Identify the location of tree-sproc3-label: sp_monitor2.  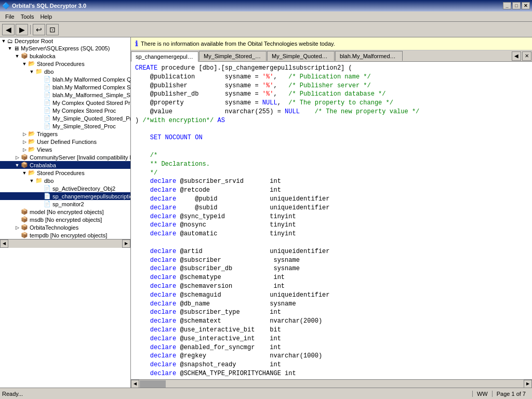
(69, 204).